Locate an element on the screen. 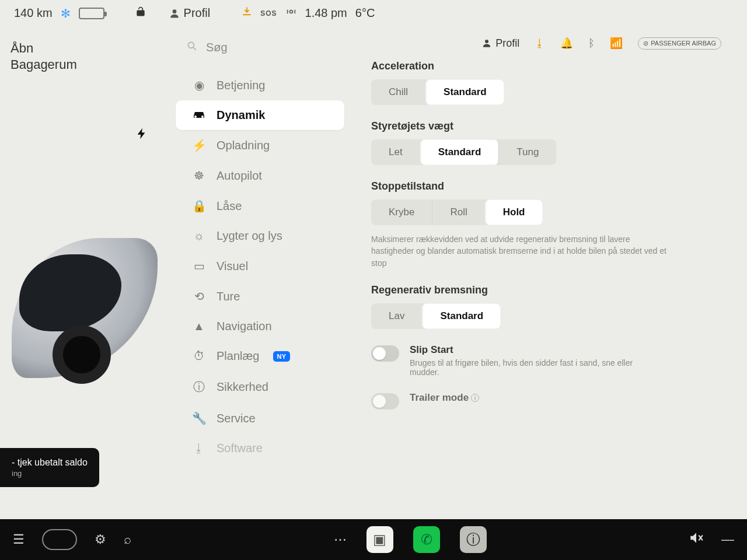 The height and width of the screenshot is (560, 747). clock-value: 1.48 pm is located at coordinates (326, 13).